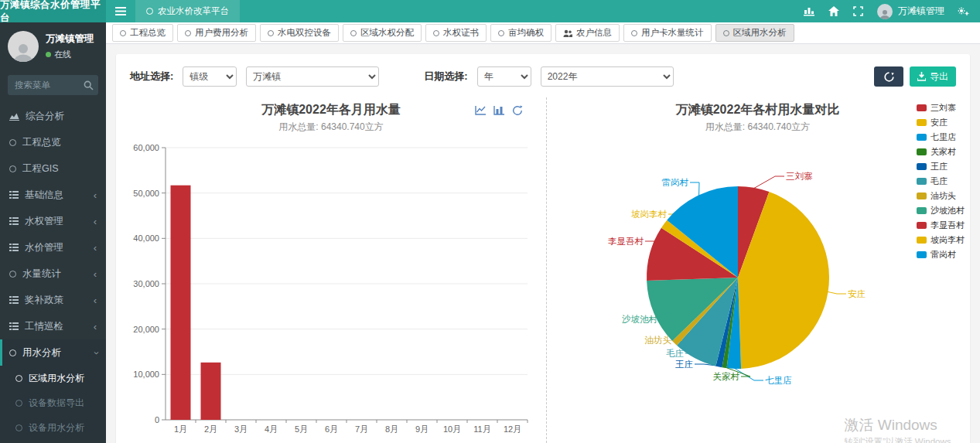  I want to click on region-select: 万滩镇, so click(312, 77).